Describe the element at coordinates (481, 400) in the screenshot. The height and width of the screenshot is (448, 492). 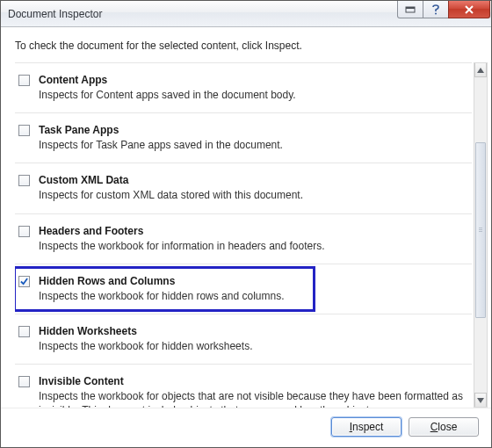
I see `scroll-down-button` at that location.